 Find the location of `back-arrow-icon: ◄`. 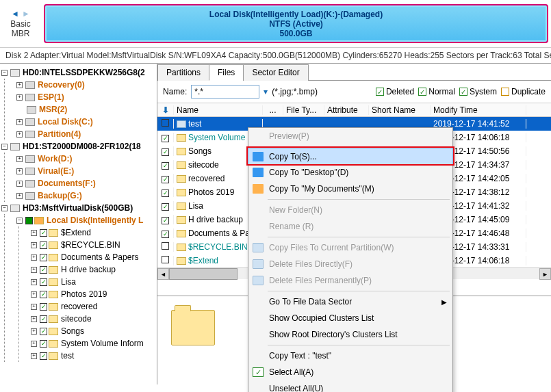

back-arrow-icon: ◄ is located at coordinates (15, 14).